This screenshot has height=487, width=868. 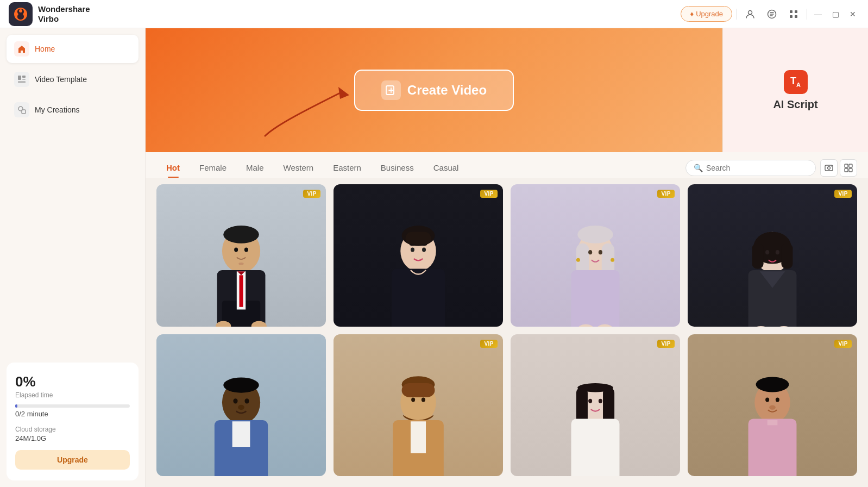 What do you see at coordinates (772, 255) in the screenshot?
I see `avatar-image-4: VIP` at bounding box center [772, 255].